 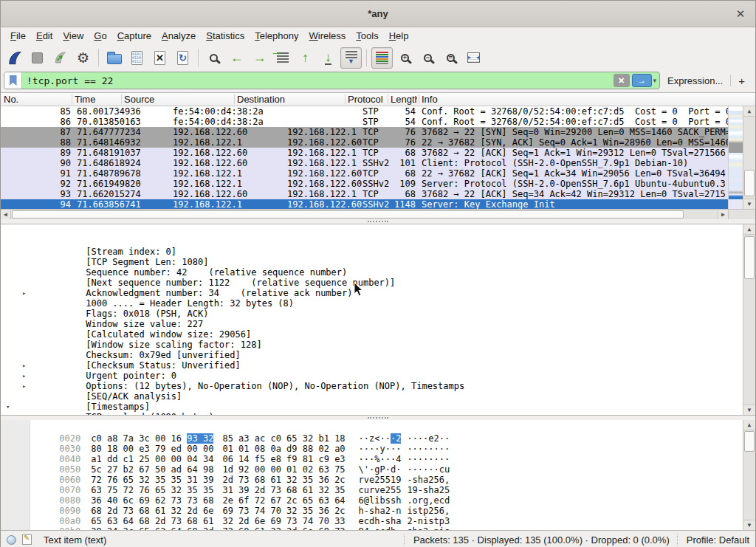 I want to click on auto-scroll-button: ▼, so click(x=351, y=58).